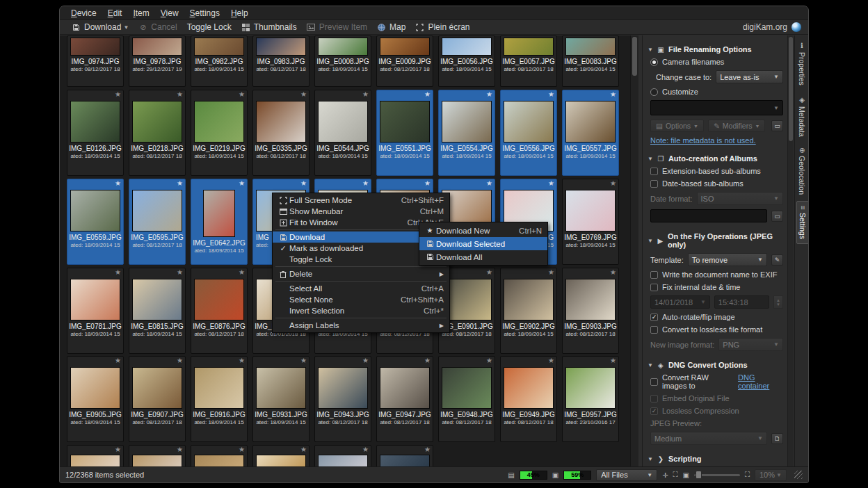 This screenshot has width=868, height=488. I want to click on sidebar-scrollbar-handle, so click(791, 89).